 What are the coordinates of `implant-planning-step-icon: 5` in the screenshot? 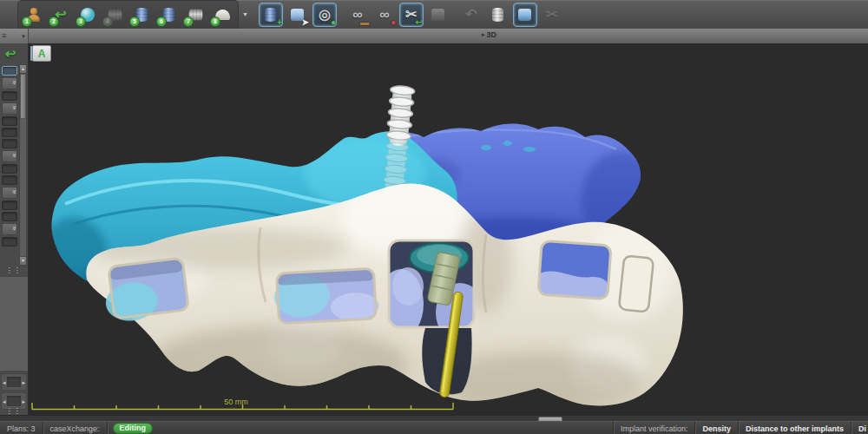 It's located at (141, 15).